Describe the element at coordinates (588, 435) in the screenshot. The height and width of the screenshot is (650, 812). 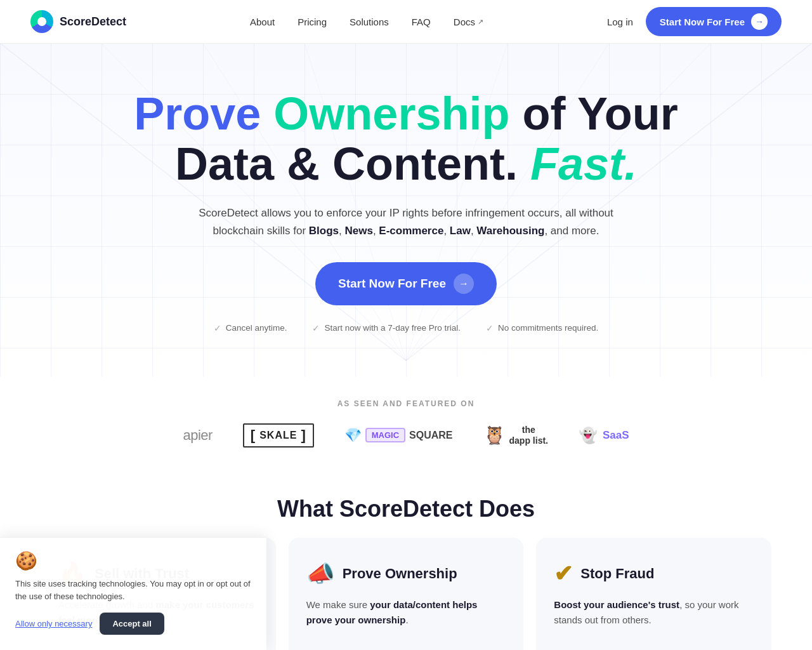
I see `ghost-icon: 👻` at that location.